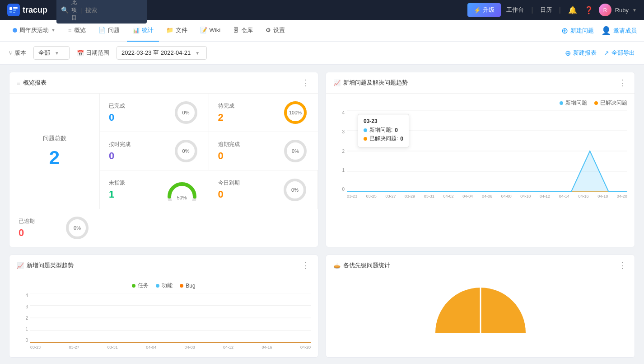 The height and width of the screenshot is (364, 644). I want to click on search-icon: 🔍, so click(65, 10).